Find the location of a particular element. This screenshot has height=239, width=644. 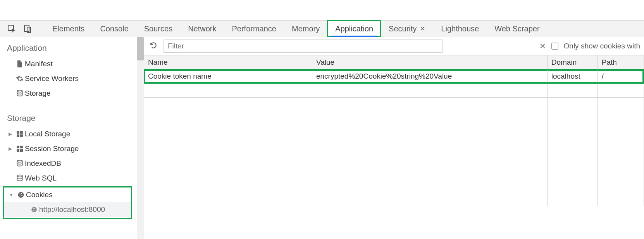

tab-lighthouse: Lighthouse is located at coordinates (460, 29).